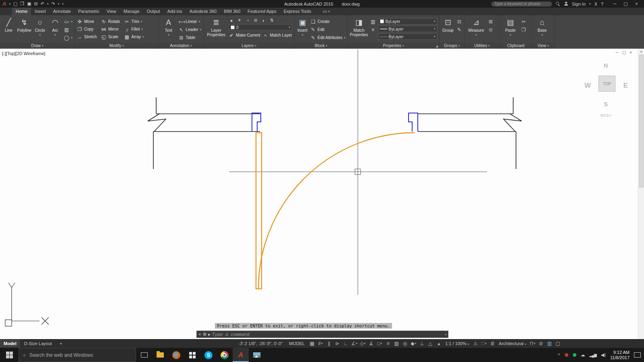 The height and width of the screenshot is (362, 644). I want to click on start-button, so click(9, 355).